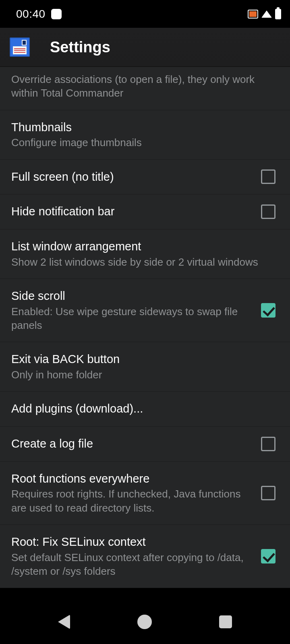 Image resolution: width=290 pixels, height=644 pixels. What do you see at coordinates (145, 621) in the screenshot?
I see `android-navbar` at bounding box center [145, 621].